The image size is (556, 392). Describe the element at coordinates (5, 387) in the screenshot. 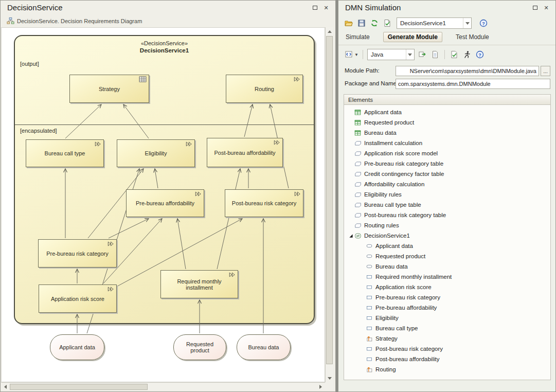

I see `scroll-left-icon` at that location.